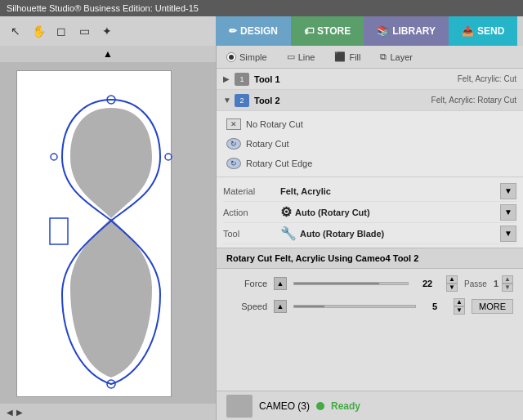  What do you see at coordinates (322, 258) in the screenshot?
I see `material-bar-text: Rotary Cut Felt, Acrylic Using Cameo4 To…` at bounding box center [322, 258].